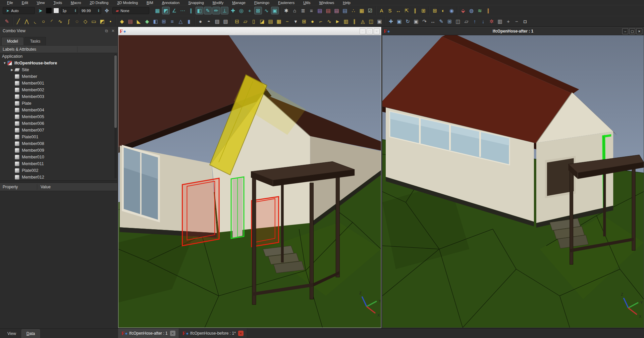 This screenshot has width=644, height=338. Describe the element at coordinates (320, 11) in the screenshot. I see `document-purple-icon: ▤` at that location.